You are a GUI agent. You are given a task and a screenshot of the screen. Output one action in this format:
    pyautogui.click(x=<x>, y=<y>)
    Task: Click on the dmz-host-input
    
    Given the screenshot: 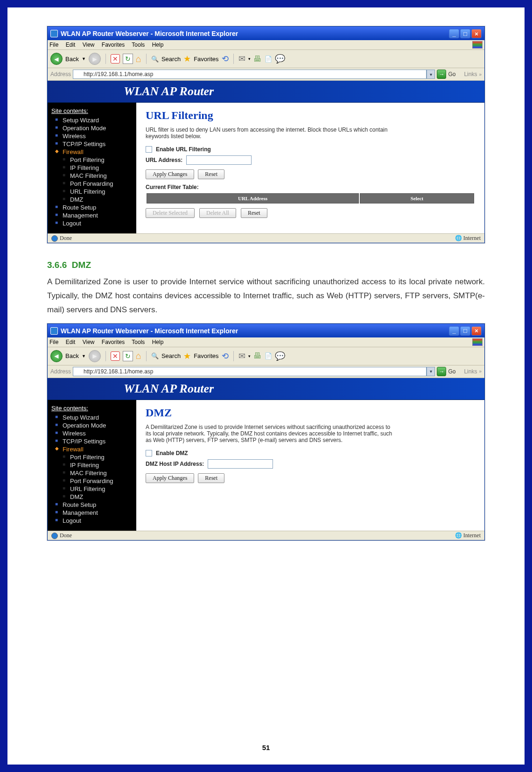 What is the action you would take?
    pyautogui.click(x=240, y=464)
    